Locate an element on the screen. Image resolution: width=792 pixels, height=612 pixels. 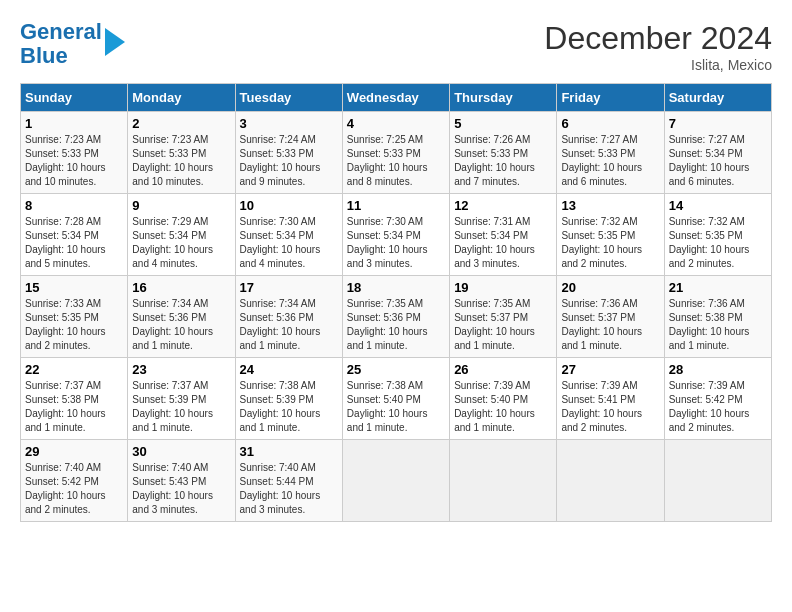
calendar-cell: 14Sunrise: 7:32 AMSunset: 5:35 PMDayligh… is located at coordinates (718, 235).